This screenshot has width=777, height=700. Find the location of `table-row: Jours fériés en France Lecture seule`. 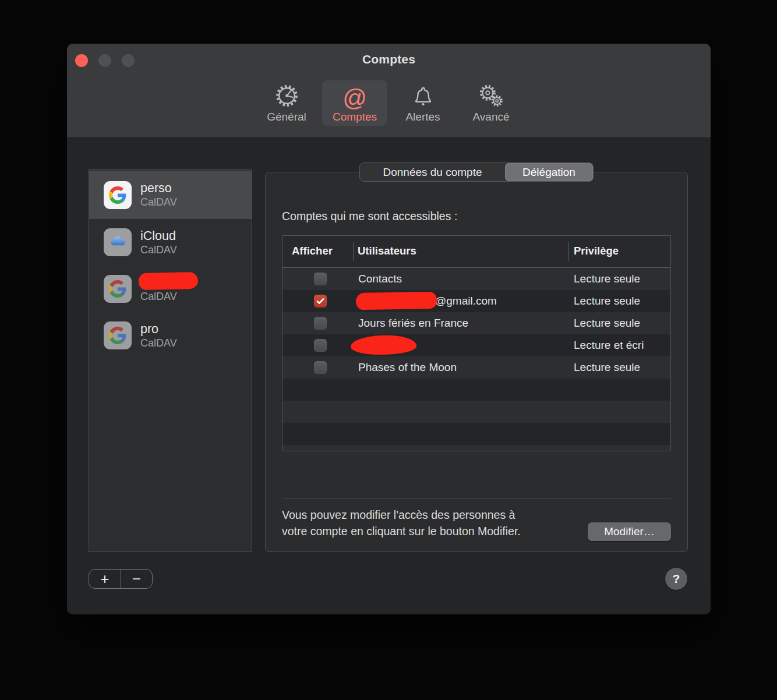

table-row: Jours fériés en France Lecture seule is located at coordinates (476, 323).